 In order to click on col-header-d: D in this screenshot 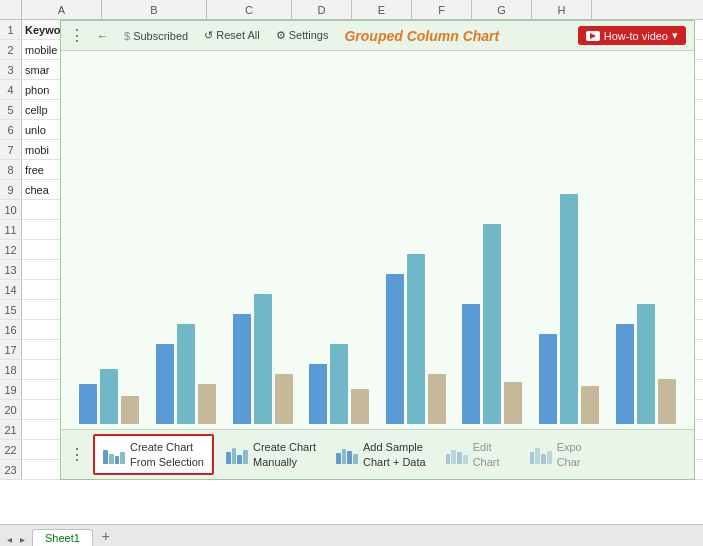, I will do `click(322, 10)`.